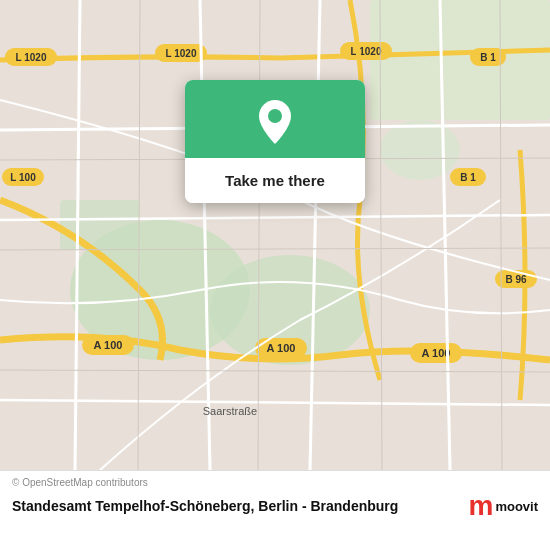 This screenshot has height=550, width=550. What do you see at coordinates (275, 482) in the screenshot?
I see `map-attribution: © OpenStreetMap contributors` at bounding box center [275, 482].